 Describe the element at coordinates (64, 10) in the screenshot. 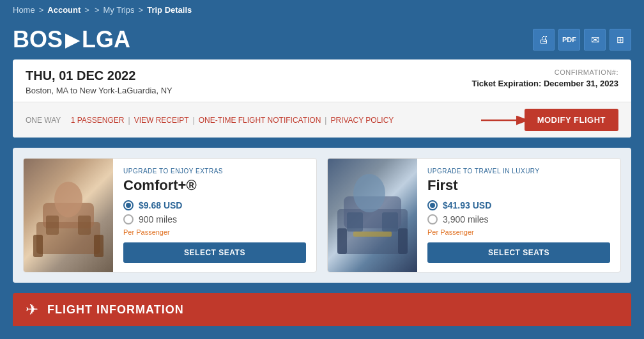

I see `nav-account: Account` at that location.